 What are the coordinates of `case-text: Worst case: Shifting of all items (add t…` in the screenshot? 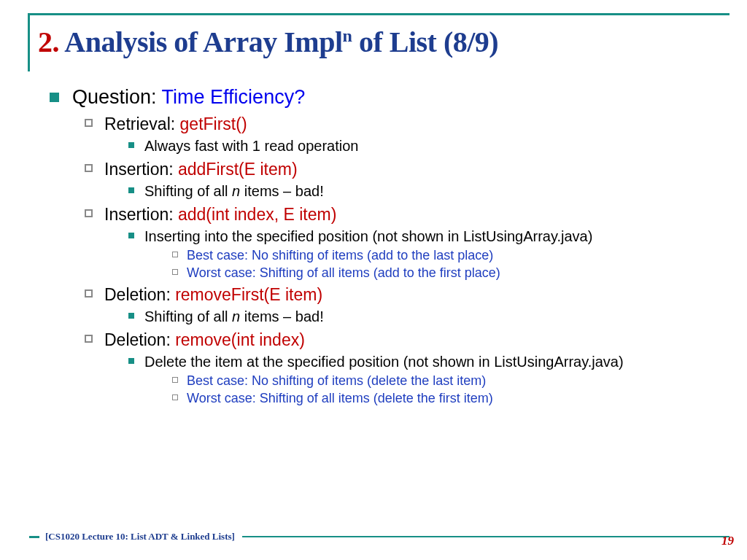 It's located at (344, 273).